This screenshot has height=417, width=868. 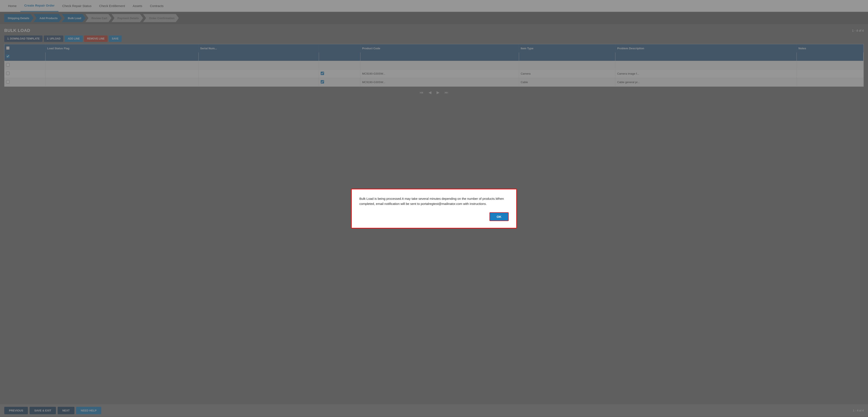 What do you see at coordinates (434, 208) in the screenshot?
I see `modal-box: Bulk Load is being processed.It may take…` at bounding box center [434, 208].